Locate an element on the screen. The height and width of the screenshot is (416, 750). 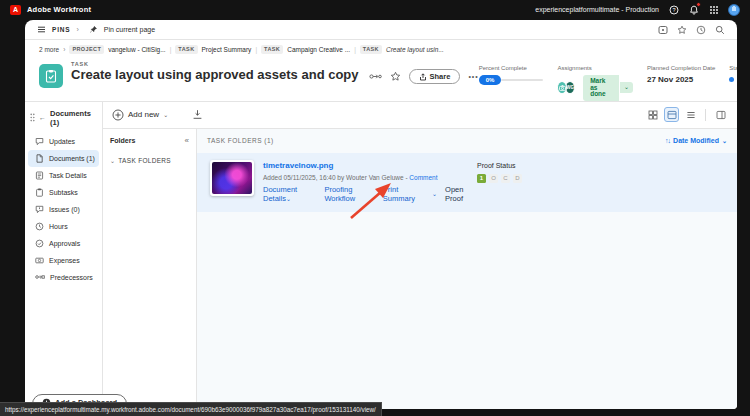
breadcrumb-type-chip: PROJECT is located at coordinates (86, 50).